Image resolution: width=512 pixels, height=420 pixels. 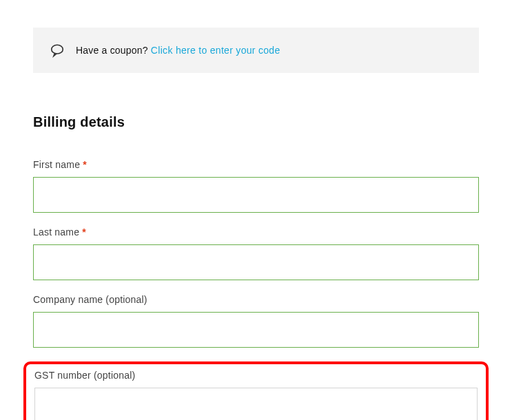 I want to click on first-name-label-text: First name, so click(x=57, y=165).